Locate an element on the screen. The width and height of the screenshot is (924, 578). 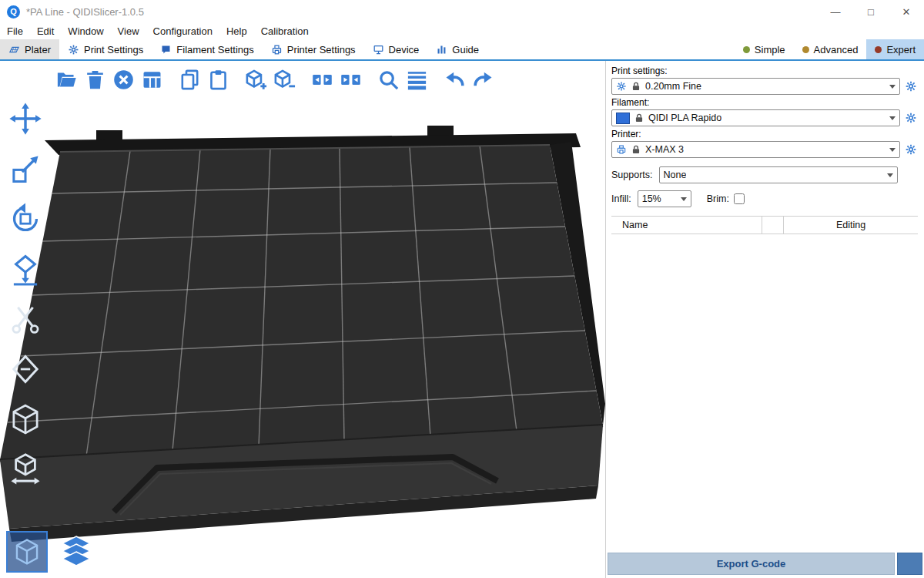
mode-simple: Simple is located at coordinates (764, 49).